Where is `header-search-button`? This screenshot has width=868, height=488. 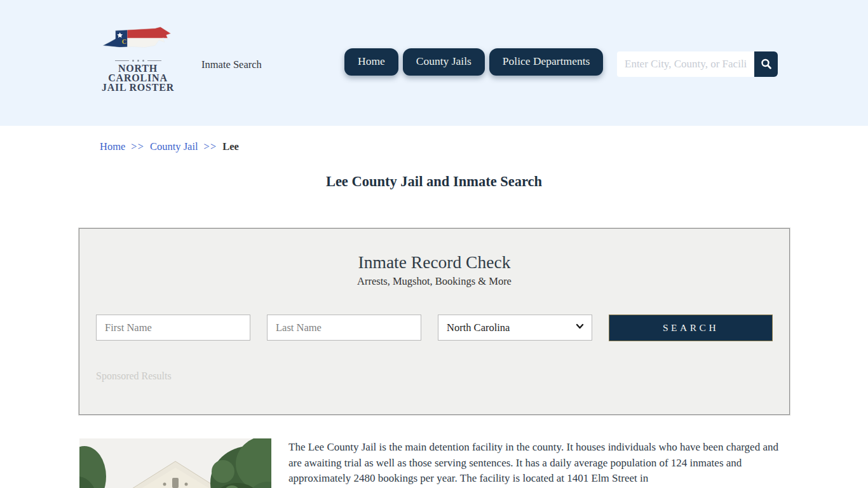
header-search-button is located at coordinates (766, 64).